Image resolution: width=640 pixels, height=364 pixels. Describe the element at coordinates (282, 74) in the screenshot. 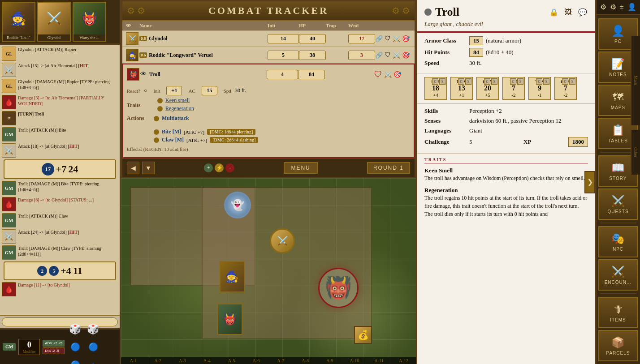

I see `troll-init: 4` at that location.